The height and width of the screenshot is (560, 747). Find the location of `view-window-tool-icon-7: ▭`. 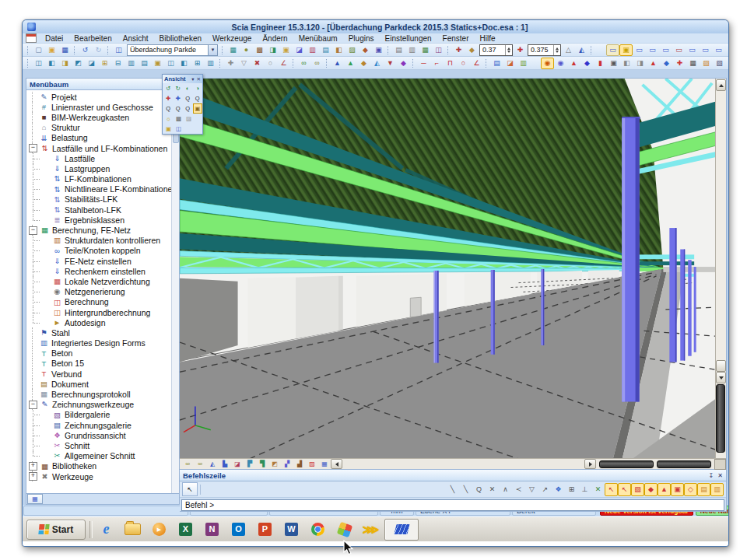

view-window-tool-icon-7: ▭ is located at coordinates (693, 50).